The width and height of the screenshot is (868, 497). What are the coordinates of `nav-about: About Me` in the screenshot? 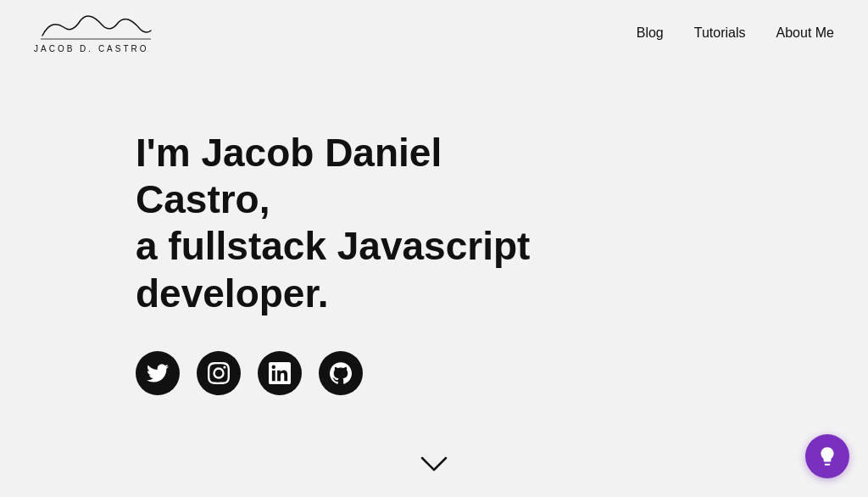 It's located at (805, 33).